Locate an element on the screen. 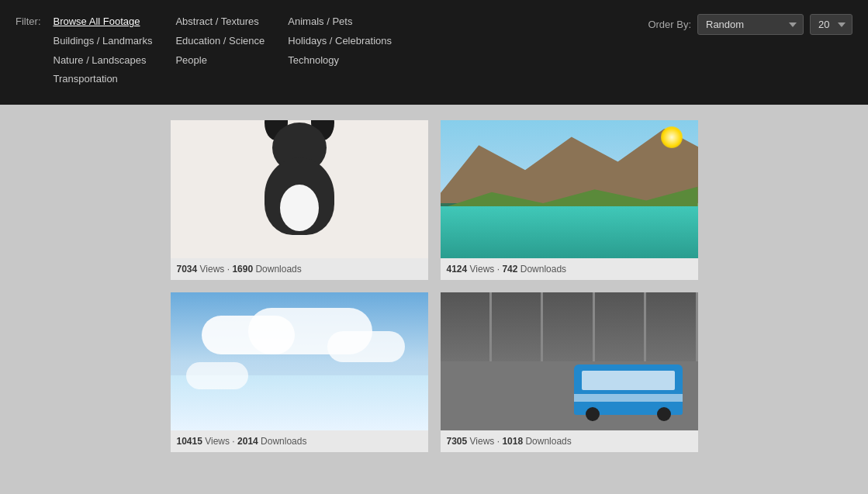 Image resolution: width=868 pixels, height=494 pixels. item-stats-dog: 7034 Views · 1690 Downloads is located at coordinates (299, 269).